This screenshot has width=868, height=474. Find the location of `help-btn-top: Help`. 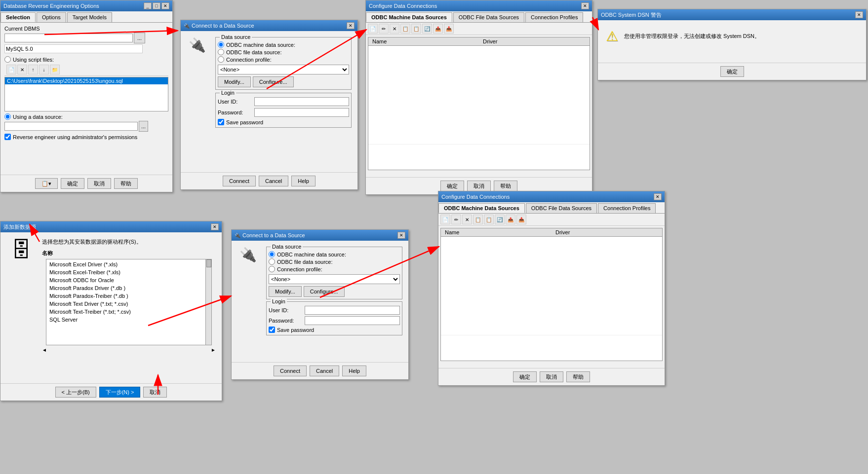

help-btn-top: Help is located at coordinates (303, 181).